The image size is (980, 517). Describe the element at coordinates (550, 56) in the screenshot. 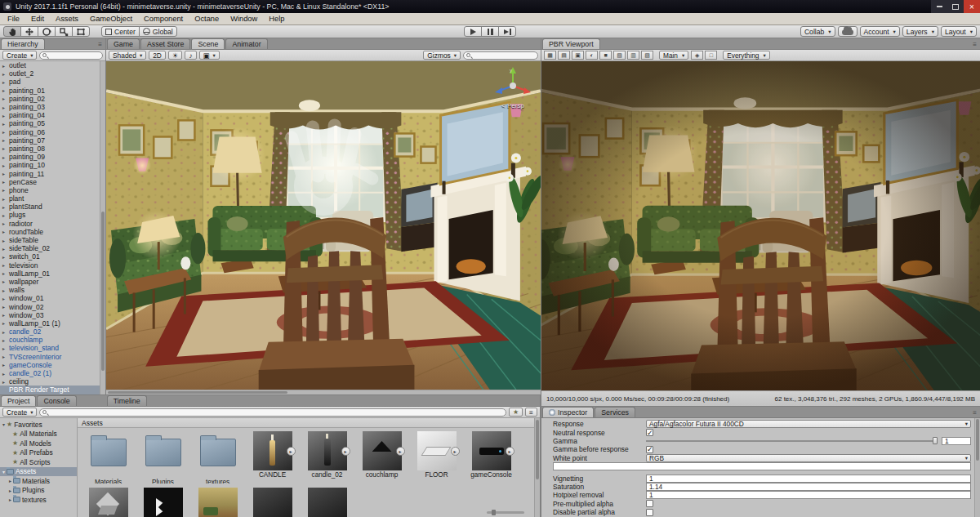

I see `viewport-tool-icon: ▦` at that location.